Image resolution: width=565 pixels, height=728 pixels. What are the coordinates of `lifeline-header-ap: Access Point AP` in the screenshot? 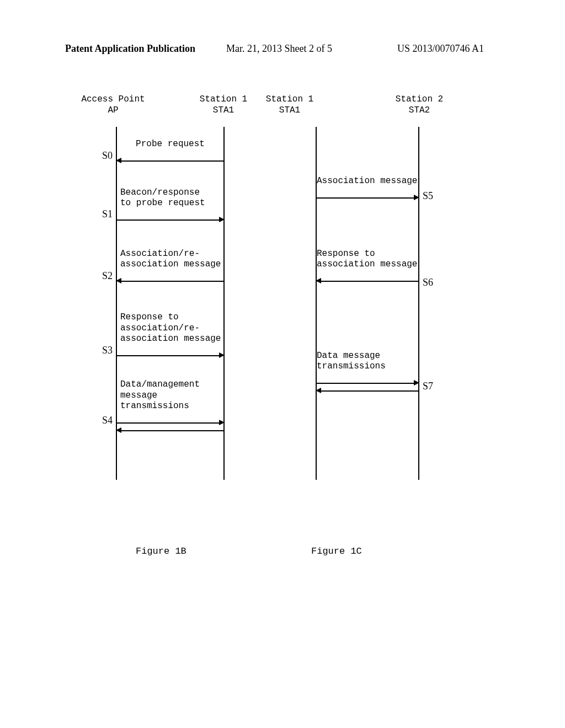 It's located at (113, 105).